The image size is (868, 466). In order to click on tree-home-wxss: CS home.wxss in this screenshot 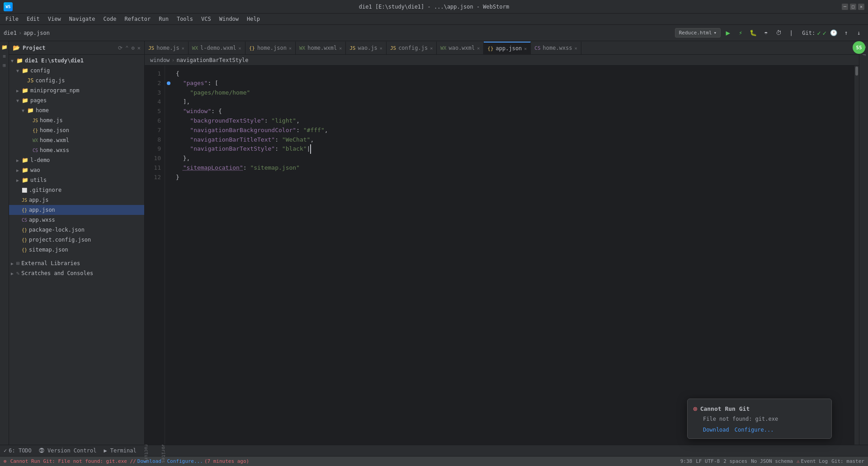, I will do `click(77, 150)`.